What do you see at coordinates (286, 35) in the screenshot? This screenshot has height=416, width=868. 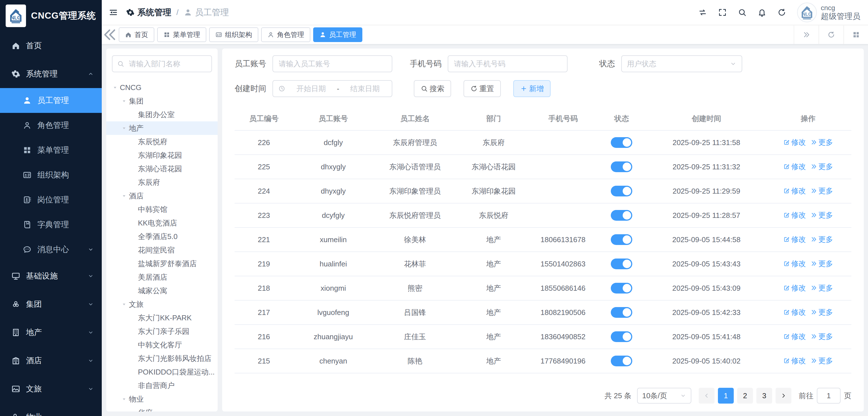 I see `tab-role-management: 角色管理` at bounding box center [286, 35].